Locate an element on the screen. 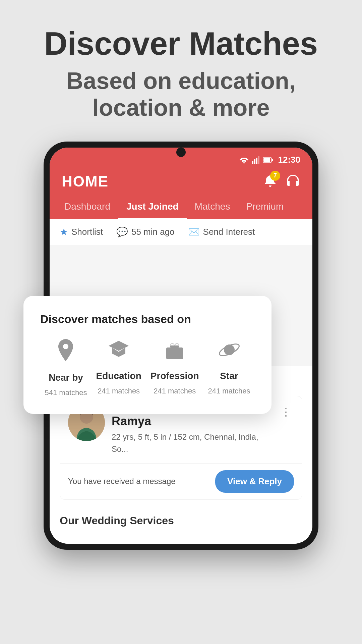 This screenshot has width=362, height=644. send-interest-button: ✉️ Send Interest is located at coordinates (222, 232).